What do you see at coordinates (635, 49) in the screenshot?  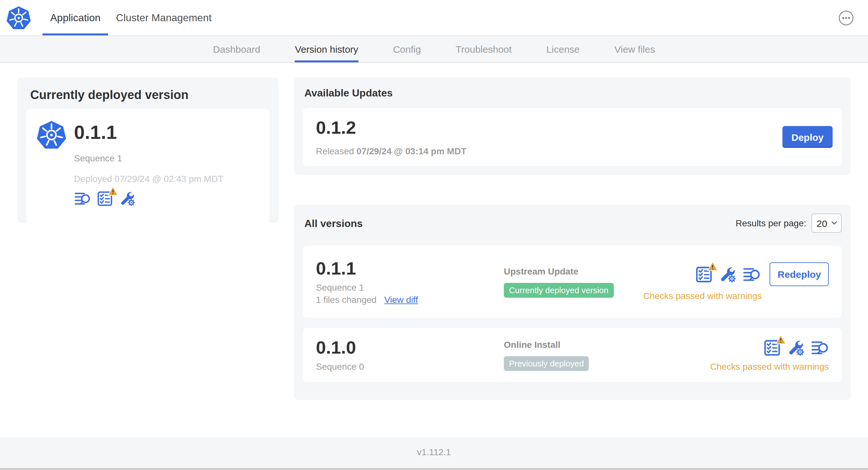 I see `tab-view-files: View files` at bounding box center [635, 49].